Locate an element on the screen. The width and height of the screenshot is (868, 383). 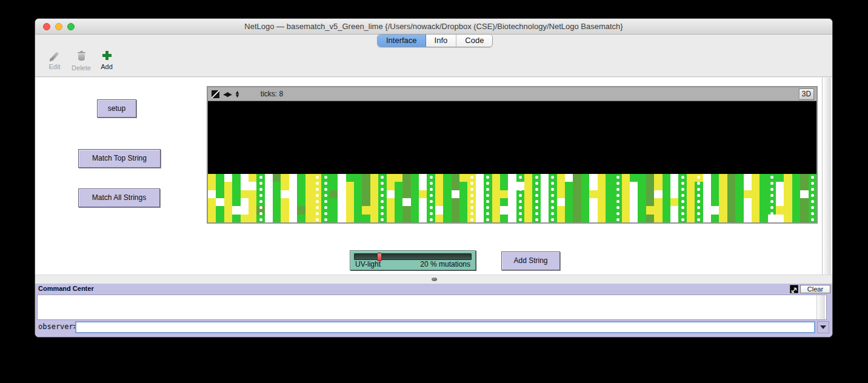
command-input is located at coordinates (445, 327).